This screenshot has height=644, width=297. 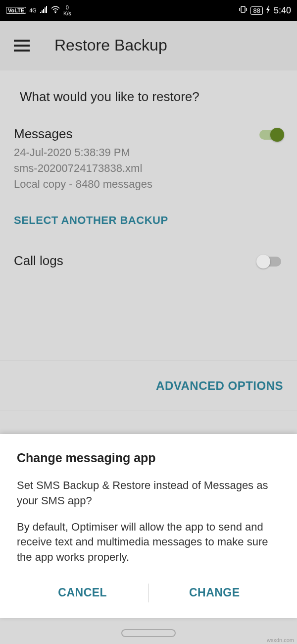 What do you see at coordinates (148, 184) in the screenshot?
I see `messages-location: Local copy - 8480 messages` at bounding box center [148, 184].